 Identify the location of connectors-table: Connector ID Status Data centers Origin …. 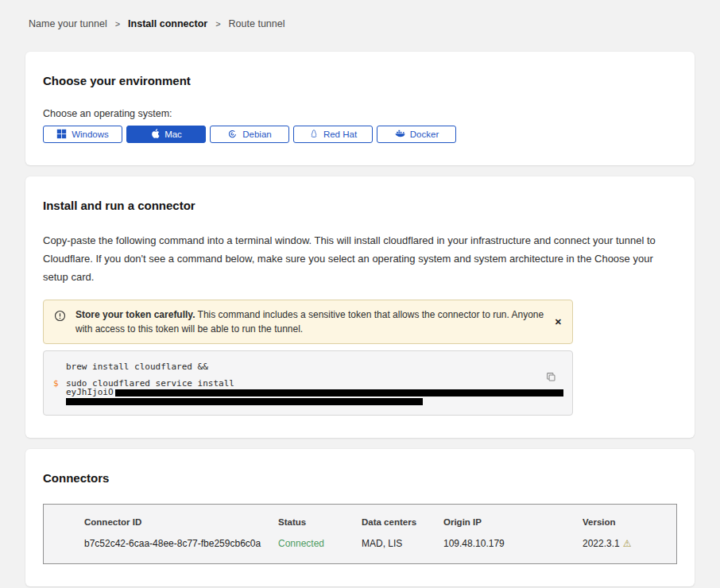
(360, 534).